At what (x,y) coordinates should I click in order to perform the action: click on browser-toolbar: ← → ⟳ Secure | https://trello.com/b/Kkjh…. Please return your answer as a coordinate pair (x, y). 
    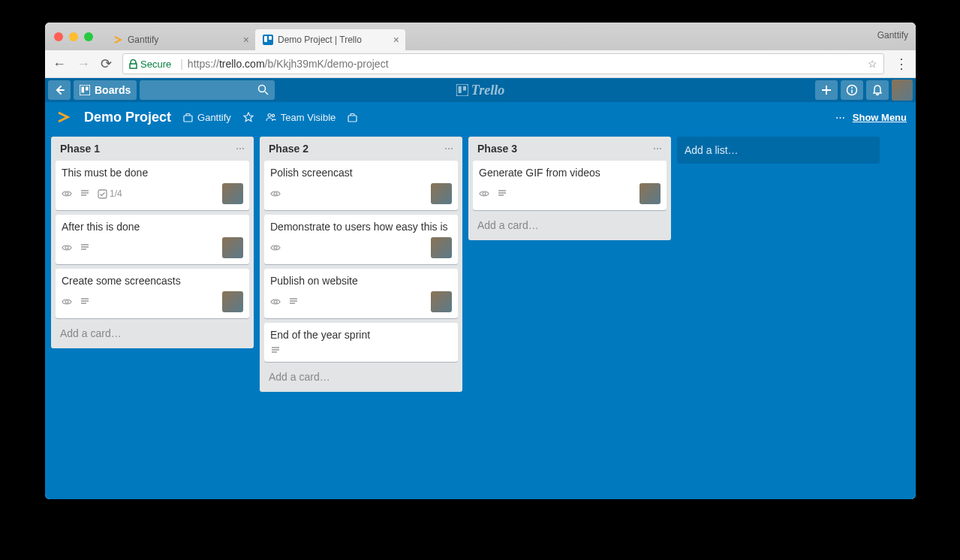
    Looking at the image, I should click on (480, 65).